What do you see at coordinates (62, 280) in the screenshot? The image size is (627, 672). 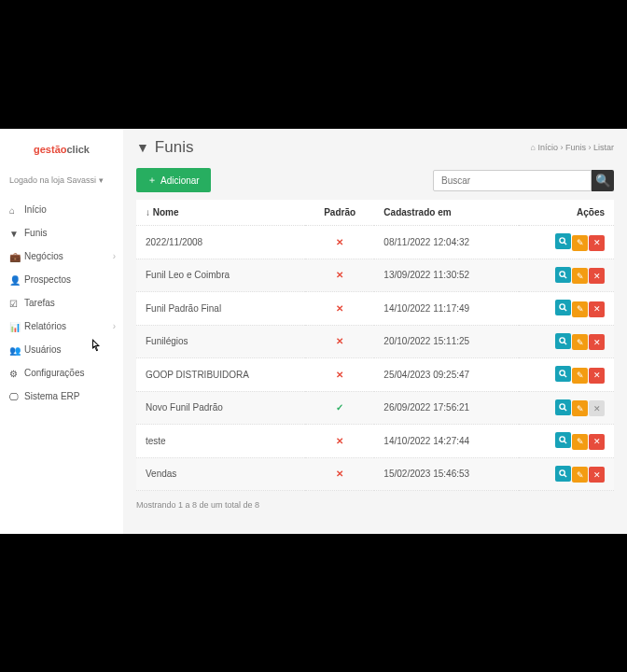 I see `sidebar-item-prospectos: 👤Prospectos` at bounding box center [62, 280].